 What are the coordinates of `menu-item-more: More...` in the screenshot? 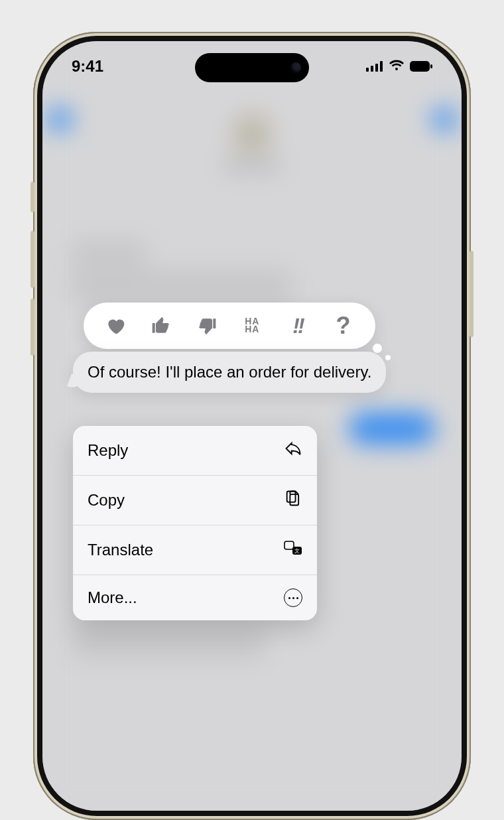 It's located at (195, 597).